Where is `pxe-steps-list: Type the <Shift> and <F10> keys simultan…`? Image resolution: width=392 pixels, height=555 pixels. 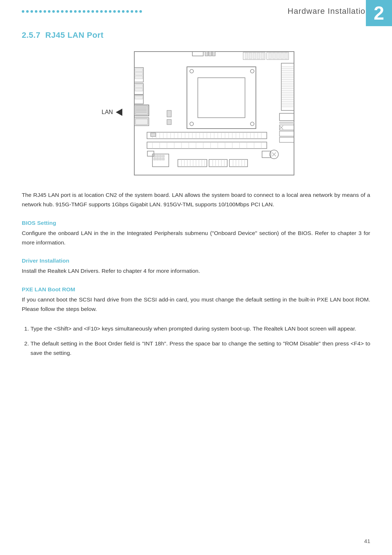 pxe-steps-list: Type the <Shift> and <F10> keys simultan… is located at coordinates (200, 341).